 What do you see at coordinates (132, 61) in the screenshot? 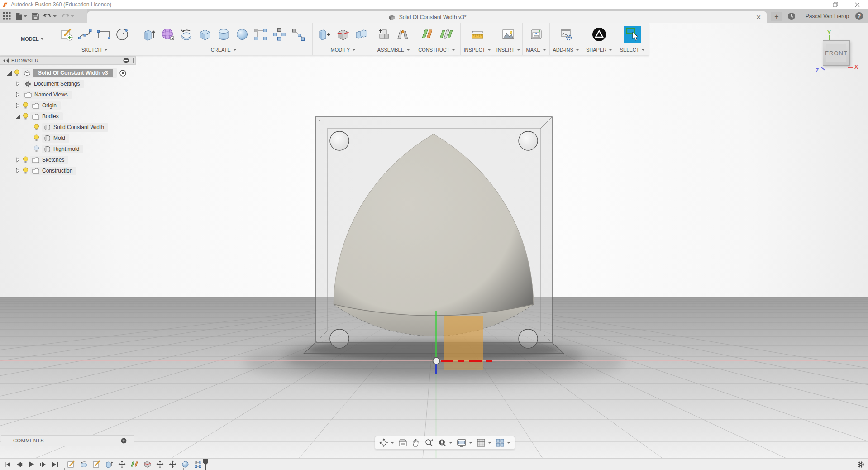
I see `panel-drag-grip` at bounding box center [132, 61].